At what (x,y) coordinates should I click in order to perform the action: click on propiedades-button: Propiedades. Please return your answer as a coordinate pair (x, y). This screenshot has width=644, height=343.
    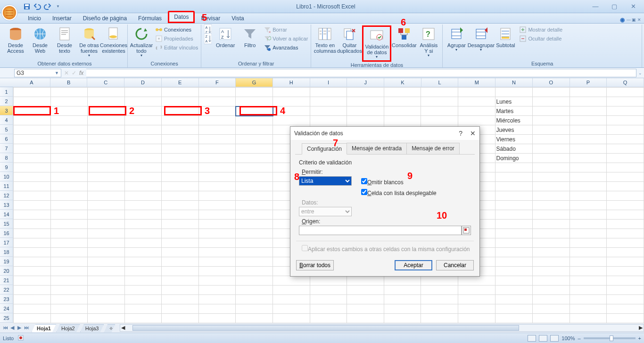
    Looking at the image, I should click on (176, 39).